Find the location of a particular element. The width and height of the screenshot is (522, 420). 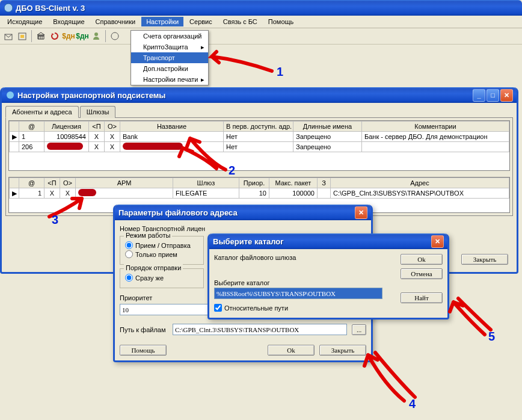

grid-header-license: Лицензия is located at coordinates (67, 126).